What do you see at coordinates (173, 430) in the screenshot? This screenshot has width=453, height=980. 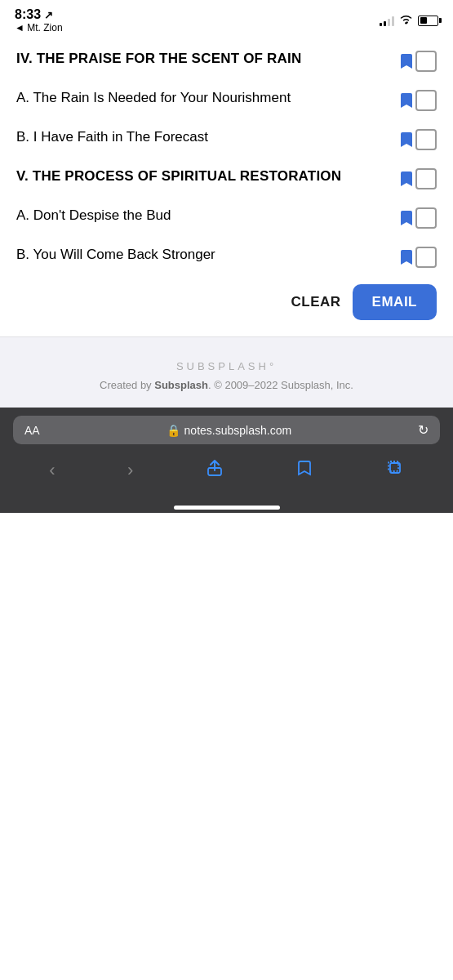 I see `lock-icon: 🔒` at bounding box center [173, 430].